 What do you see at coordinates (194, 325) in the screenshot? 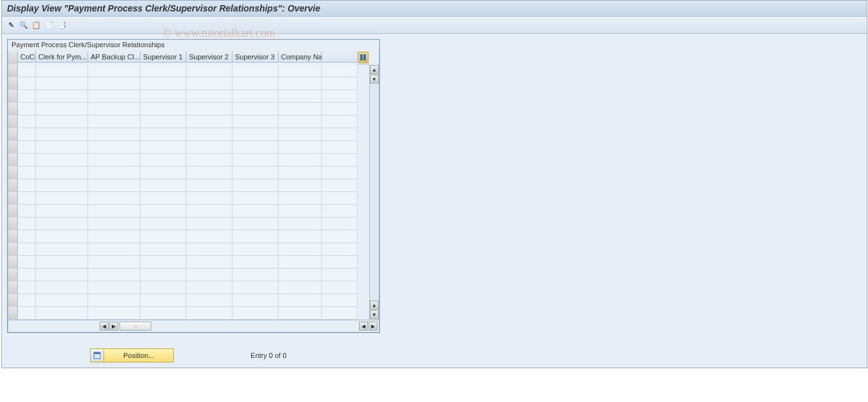
I see `horizontal-scrollbar: ◀ ▶ ::: ◀ ▶` at bounding box center [194, 325].